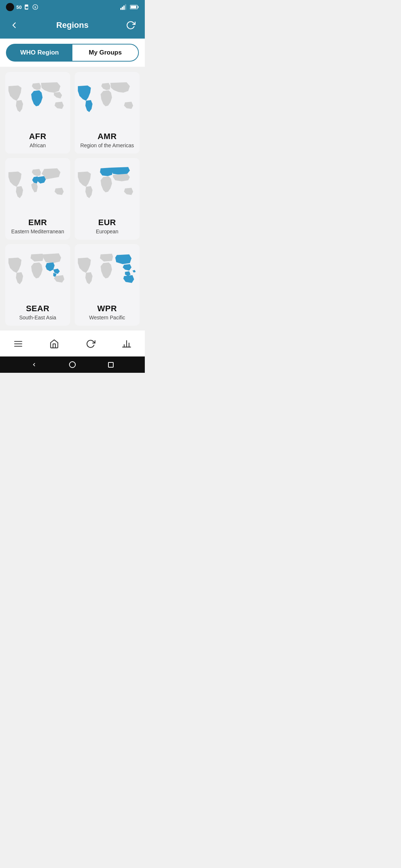 The width and height of the screenshot is (401, 868). I want to click on region-card-emr: EMR Eastern Mediterranean, so click(38, 199).